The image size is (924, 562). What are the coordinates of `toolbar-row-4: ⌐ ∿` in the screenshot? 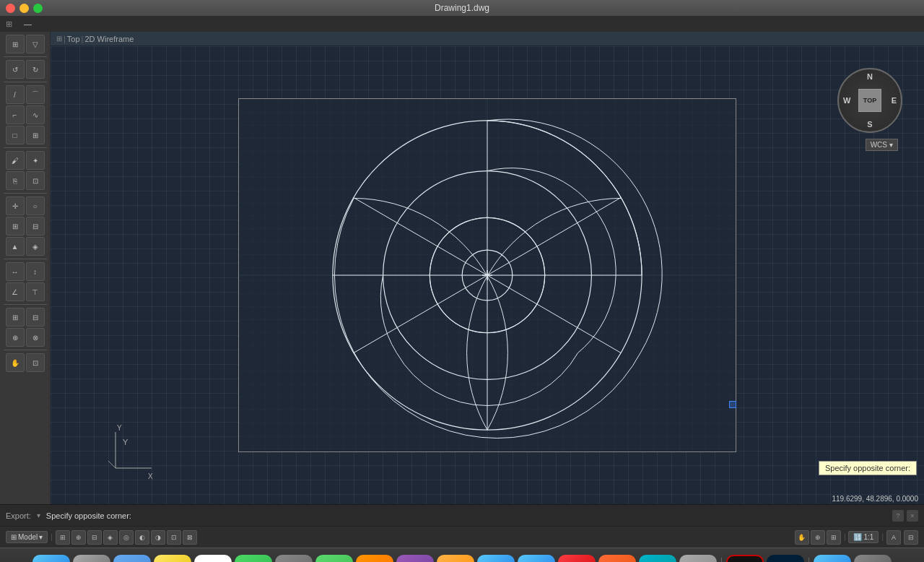 It's located at (25, 115).